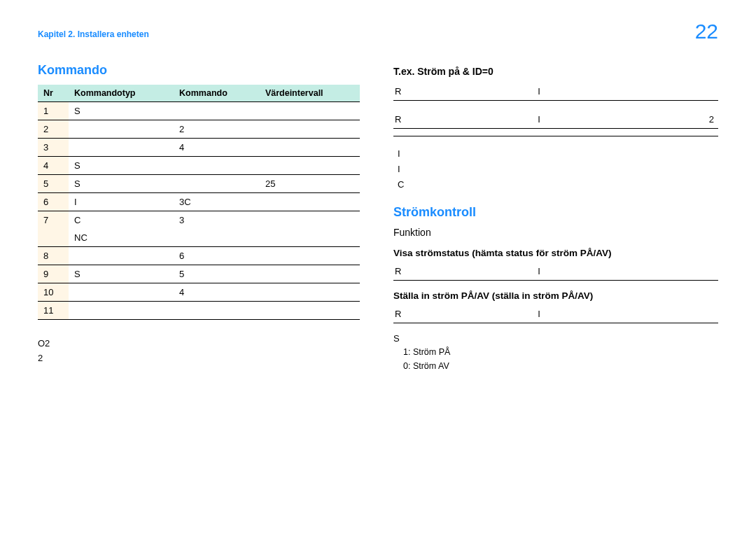  I want to click on table-row: 6I3C, so click(199, 202).